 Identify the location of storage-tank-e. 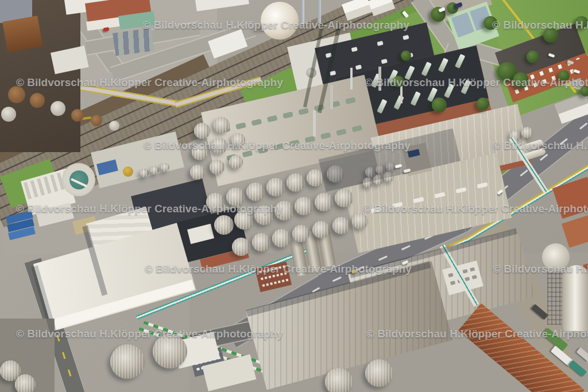
(9, 114).